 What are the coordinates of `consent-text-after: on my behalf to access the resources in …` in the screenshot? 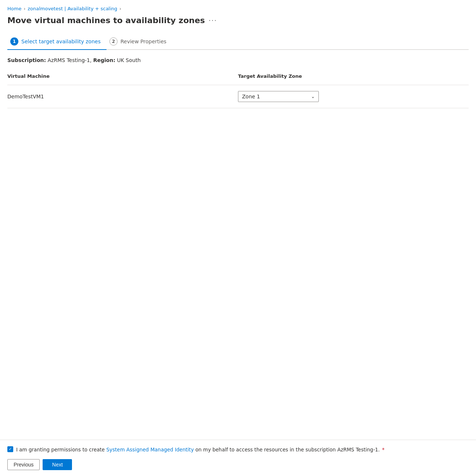 It's located at (288, 450).